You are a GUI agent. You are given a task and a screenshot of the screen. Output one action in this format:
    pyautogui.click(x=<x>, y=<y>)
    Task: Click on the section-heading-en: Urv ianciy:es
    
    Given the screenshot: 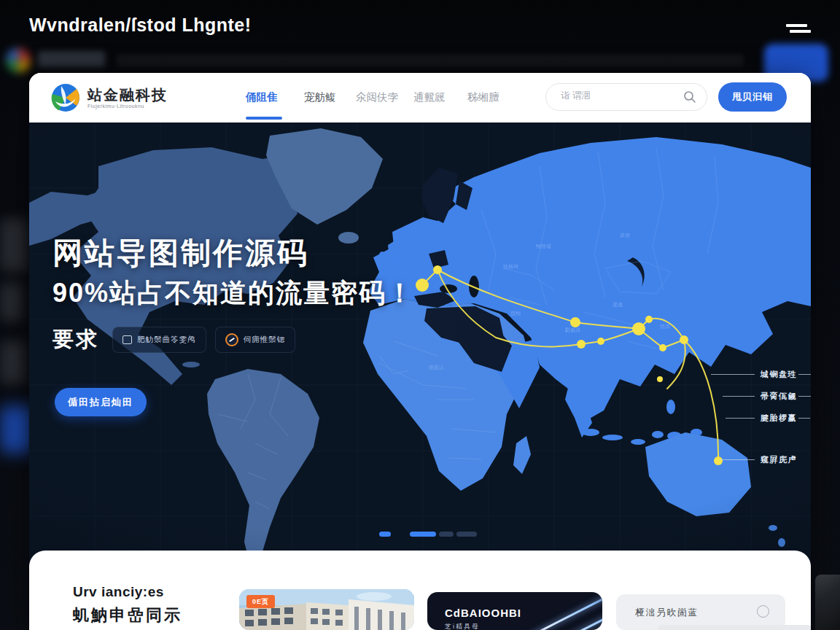 What is the action you would take?
    pyautogui.click(x=118, y=592)
    